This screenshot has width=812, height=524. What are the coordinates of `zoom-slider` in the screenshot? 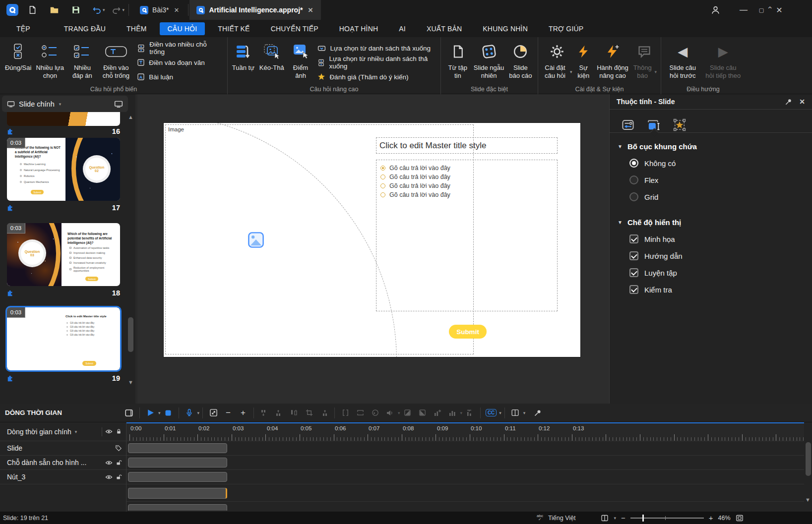 It's located at (667, 518).